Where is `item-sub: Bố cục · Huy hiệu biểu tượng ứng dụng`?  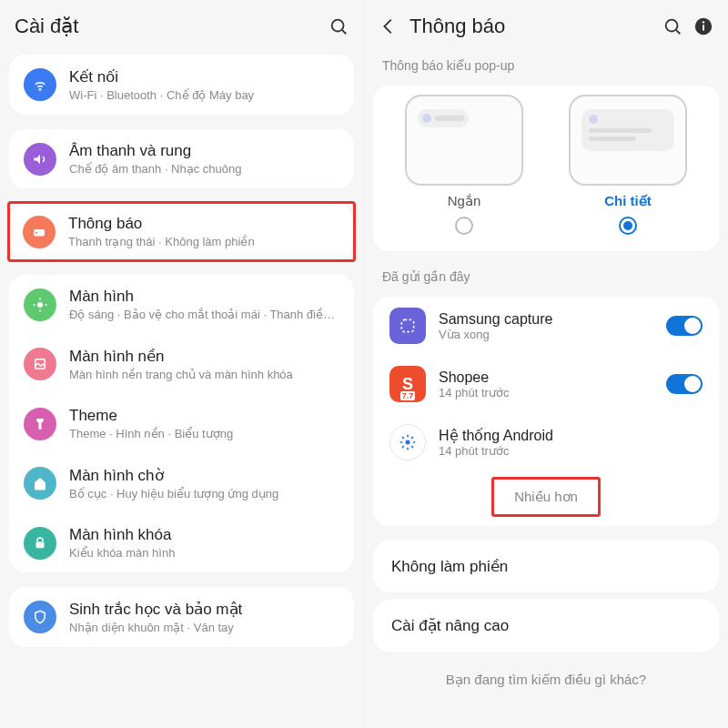
item-sub: Bố cục · Huy hiệu biểu tượng ứng dụng is located at coordinates (204, 493).